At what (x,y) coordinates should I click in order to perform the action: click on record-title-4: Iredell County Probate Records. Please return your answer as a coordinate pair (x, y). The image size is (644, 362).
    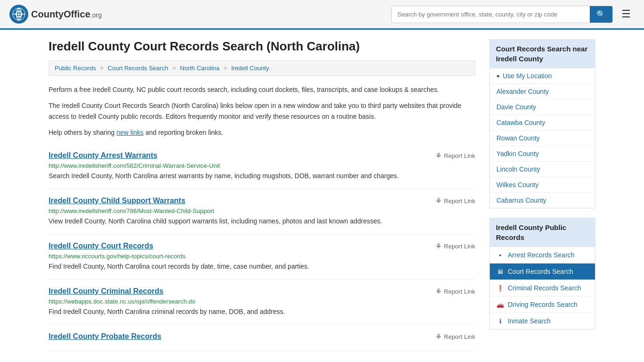
    Looking at the image, I should click on (105, 337).